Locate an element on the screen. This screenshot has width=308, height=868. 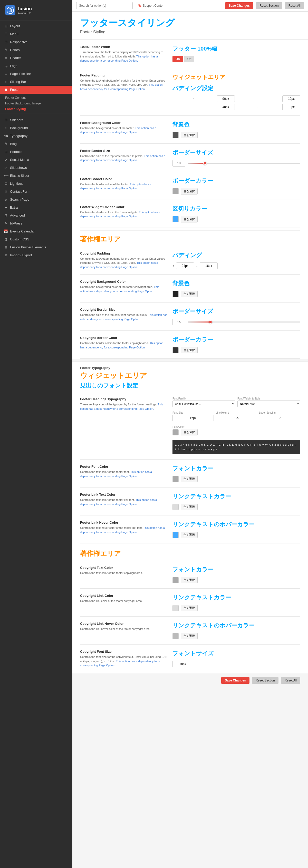
sidebar-item-label: Events Calendar is located at coordinates (22, 231).